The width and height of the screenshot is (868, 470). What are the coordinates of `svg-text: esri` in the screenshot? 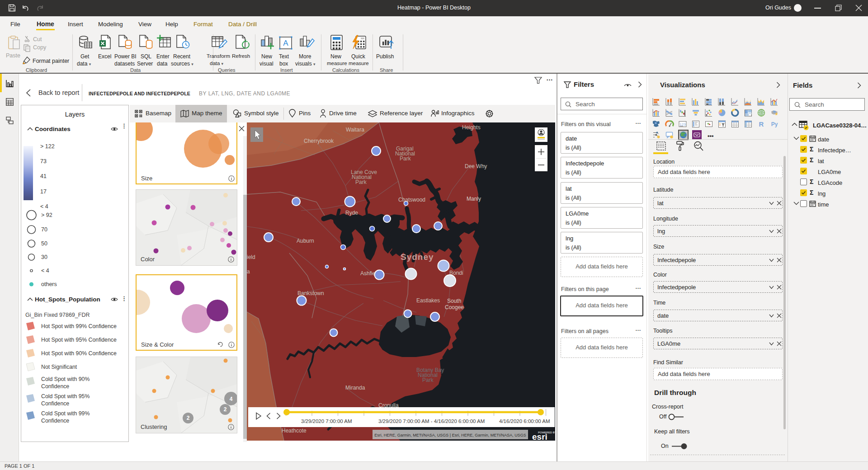 It's located at (540, 437).